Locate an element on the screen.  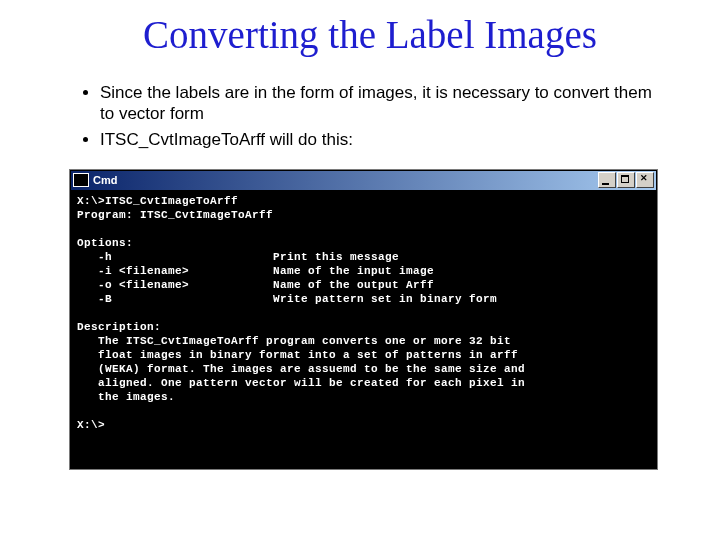
bullet-item: Since the labels are in the form of imag… is located at coordinates (385, 104).